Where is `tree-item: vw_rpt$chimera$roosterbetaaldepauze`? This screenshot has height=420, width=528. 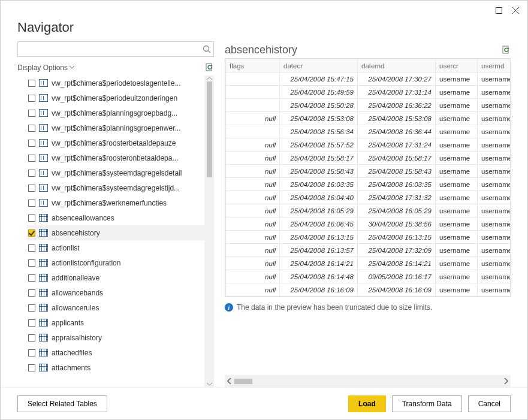
tree-item: vw_rpt$chimera$roosterbetaaldepauze is located at coordinates (116, 143).